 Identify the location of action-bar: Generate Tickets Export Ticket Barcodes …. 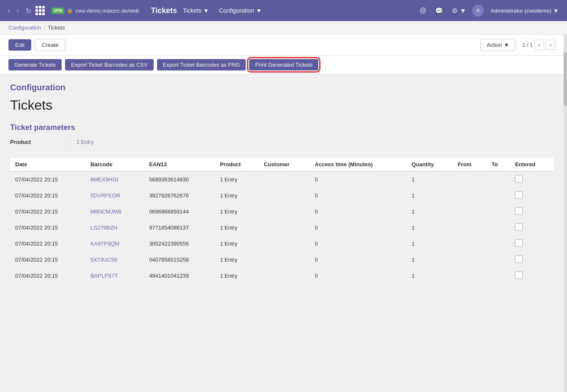
(282, 65).